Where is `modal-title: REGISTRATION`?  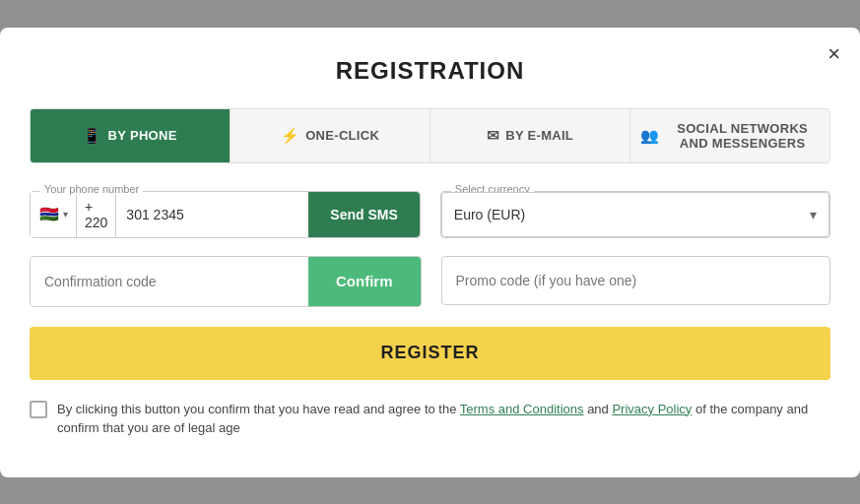
modal-title: REGISTRATION is located at coordinates (430, 71).